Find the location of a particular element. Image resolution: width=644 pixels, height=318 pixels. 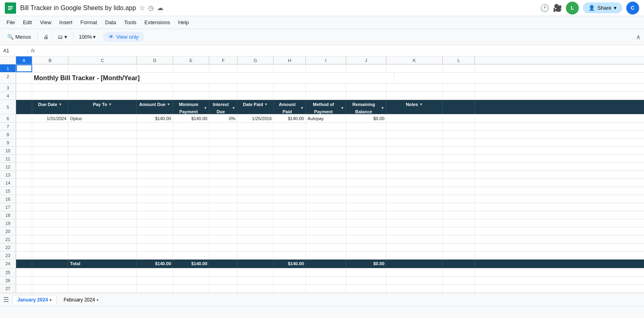

header-date-paid: Date Paid ▼ is located at coordinates (256, 107).